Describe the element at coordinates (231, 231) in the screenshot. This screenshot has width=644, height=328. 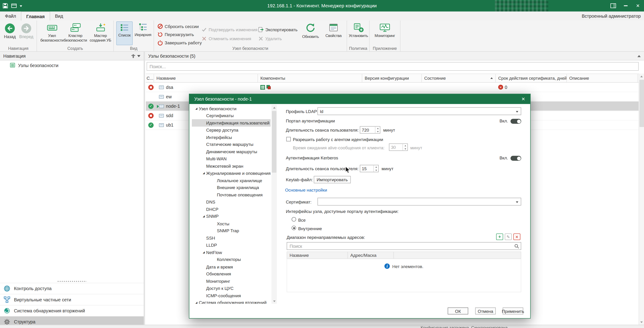
I see `dialog-tree-item: SNMP Trap` at that location.